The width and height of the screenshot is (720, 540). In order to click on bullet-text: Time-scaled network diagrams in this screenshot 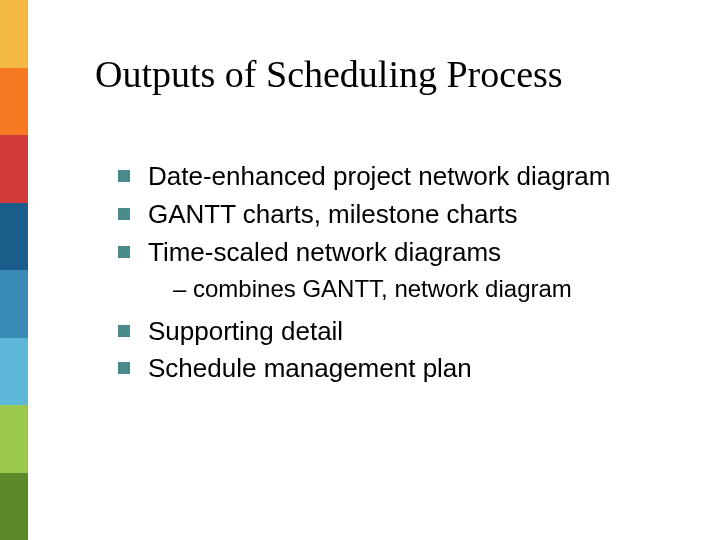, I will do `click(324, 253)`.